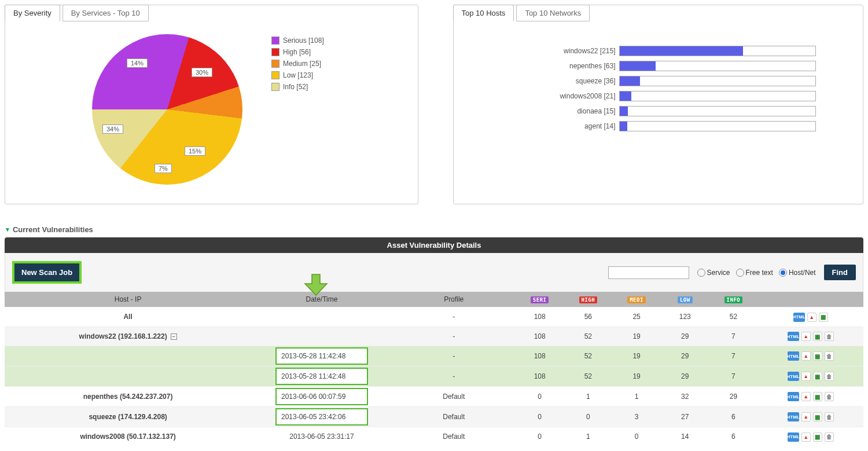 The width and height of the screenshot is (868, 451). What do you see at coordinates (53, 229) in the screenshot?
I see `section-title: Current Vulnerabilities` at bounding box center [53, 229].